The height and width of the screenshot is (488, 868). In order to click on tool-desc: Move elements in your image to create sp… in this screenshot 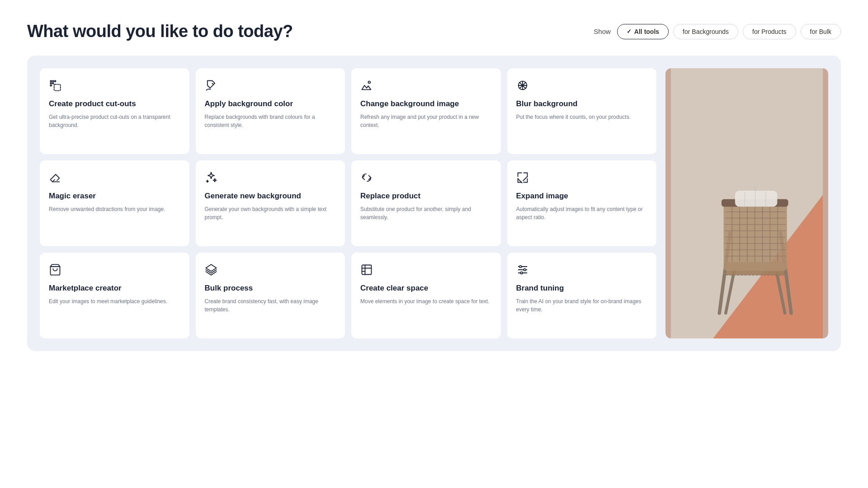, I will do `click(426, 314)`.